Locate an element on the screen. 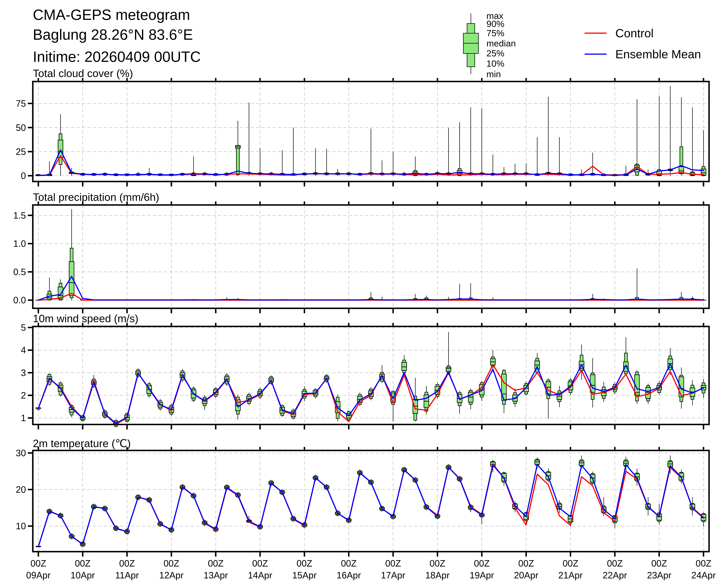 The height and width of the screenshot is (588, 727). svg-text: Control is located at coordinates (634, 33).